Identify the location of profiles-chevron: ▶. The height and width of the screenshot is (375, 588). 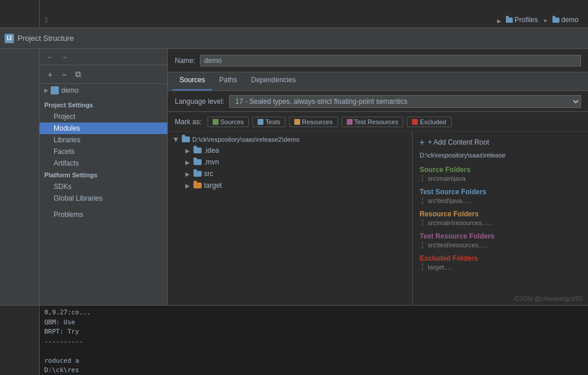
(499, 21).